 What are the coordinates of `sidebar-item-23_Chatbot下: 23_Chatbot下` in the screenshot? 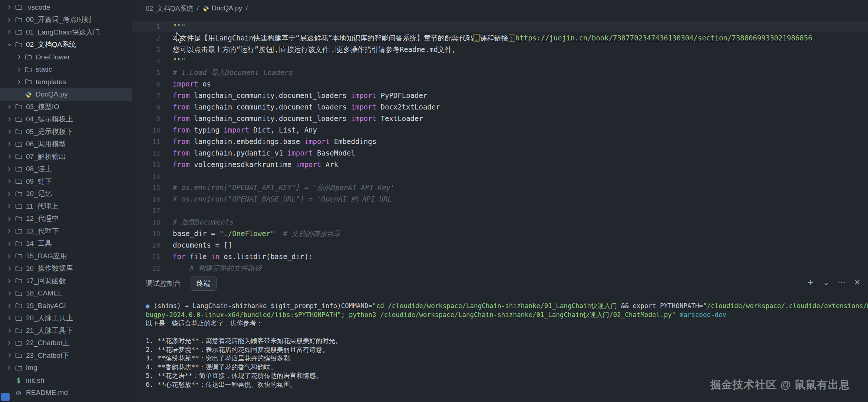 It's located at (66, 356).